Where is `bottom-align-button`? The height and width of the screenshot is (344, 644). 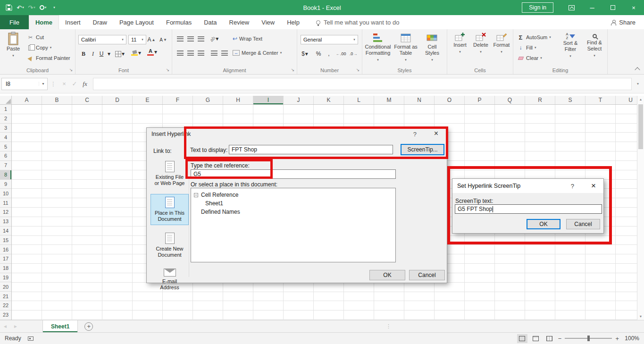 bottom-align-button is located at coordinates (201, 39).